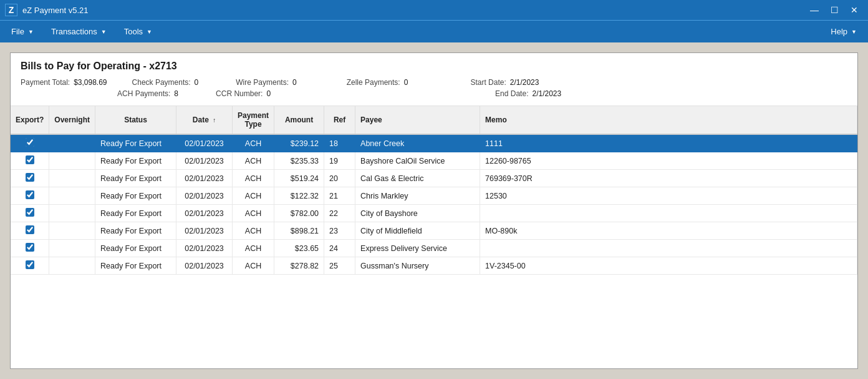 This screenshot has width=868, height=379. I want to click on amount-cell: $122.32, so click(299, 196).